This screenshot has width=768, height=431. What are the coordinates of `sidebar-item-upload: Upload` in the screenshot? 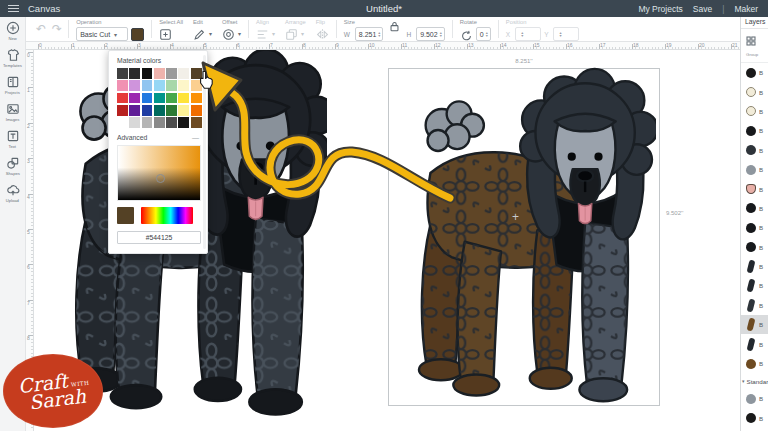 It's located at (13, 192).